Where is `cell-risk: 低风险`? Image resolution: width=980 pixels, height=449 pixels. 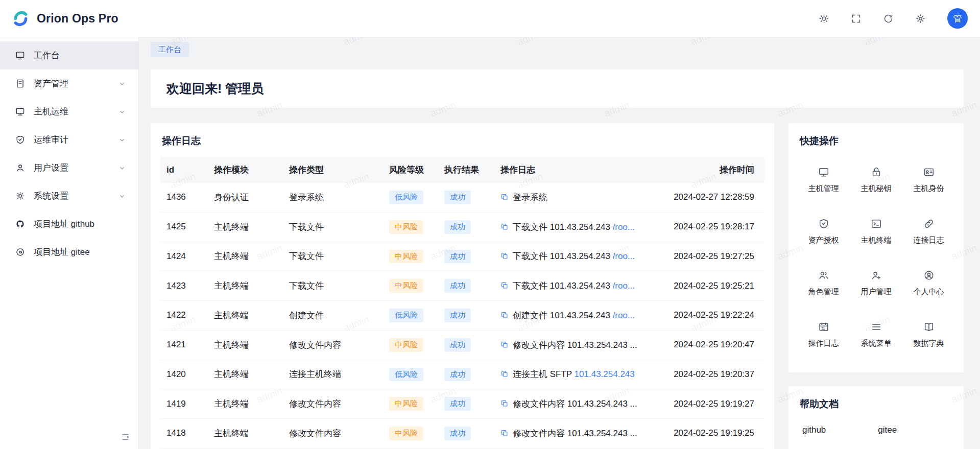 cell-risk: 低风险 is located at coordinates (411, 316).